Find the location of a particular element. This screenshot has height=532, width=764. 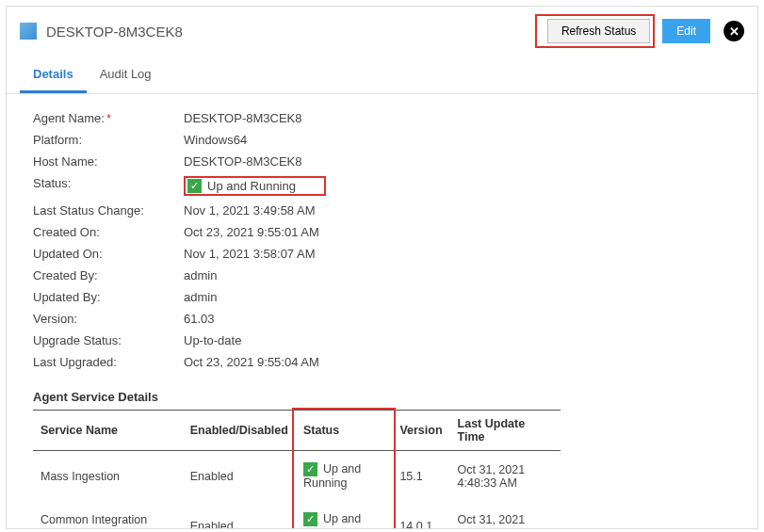

col-last-update: Last Update Time is located at coordinates (505, 431).